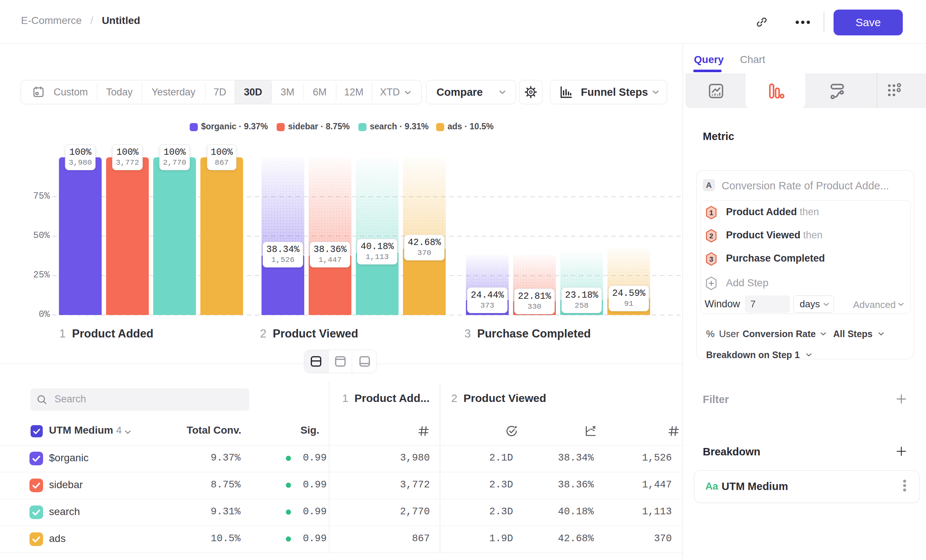 Image resolution: width=926 pixels, height=560 pixels. I want to click on svg-text: 3, so click(711, 259).